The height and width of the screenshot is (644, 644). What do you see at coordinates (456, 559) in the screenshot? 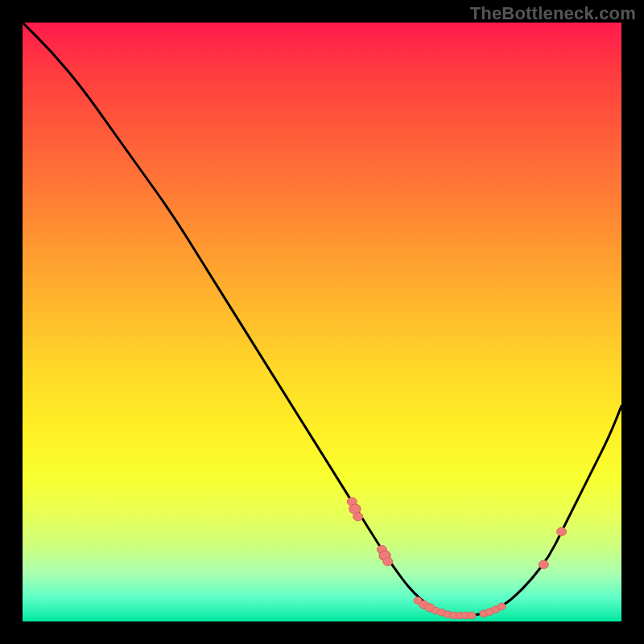
I see `data-markers` at bounding box center [456, 559].